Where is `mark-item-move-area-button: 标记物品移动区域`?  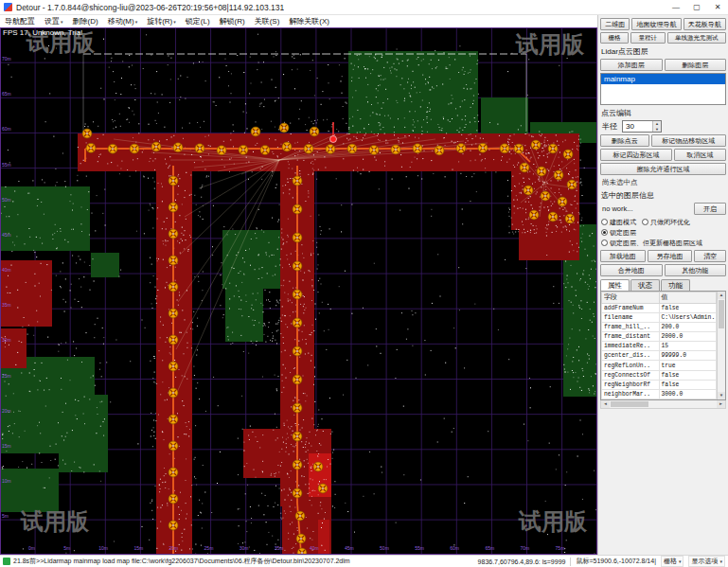
mark-item-move-area-button: 标记物品移动区域 is located at coordinates (689, 140).